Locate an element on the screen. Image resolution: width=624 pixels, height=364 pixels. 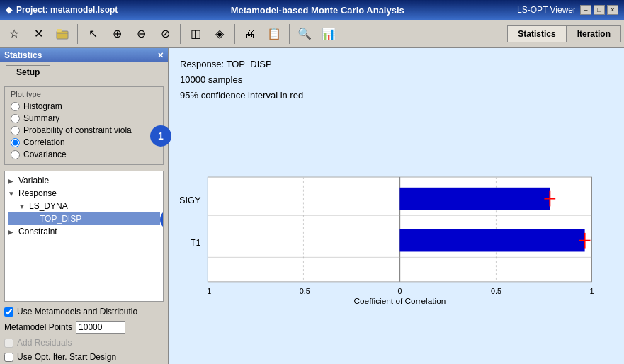
plot-type-label: Plot type is located at coordinates (84, 94).